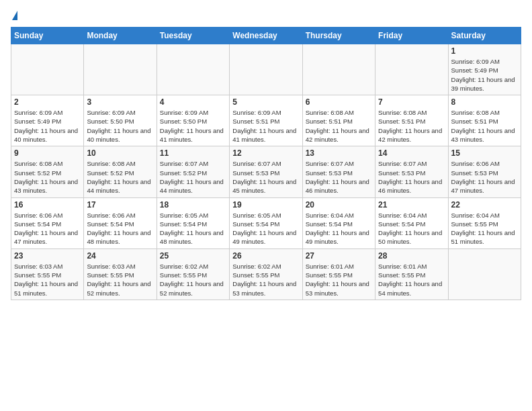  Describe the element at coordinates (193, 256) in the screenshot. I see `day-number: 25` at that location.